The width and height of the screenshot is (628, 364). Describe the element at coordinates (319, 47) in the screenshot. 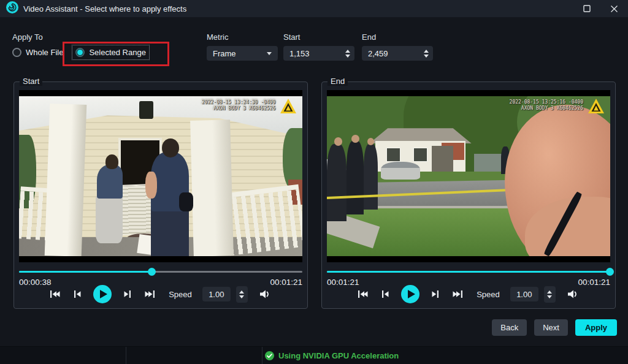

I see `start-field: Start 1,153` at that location.